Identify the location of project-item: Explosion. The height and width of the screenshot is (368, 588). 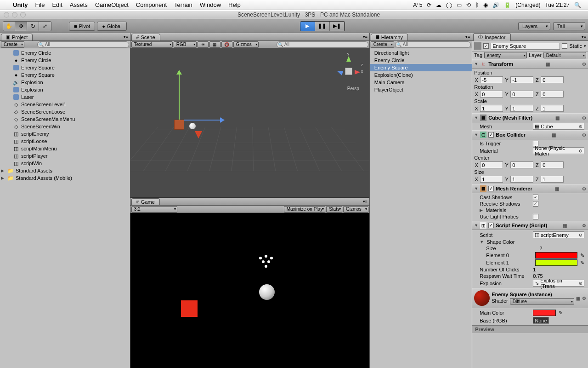
(65, 90).